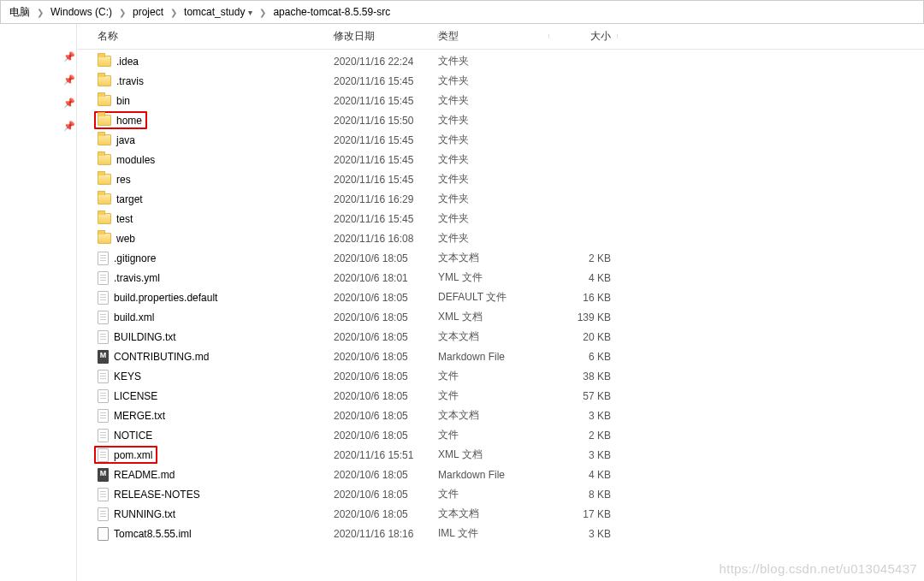  I want to click on file-date-cell: 2020/11/16 16:08, so click(386, 239).